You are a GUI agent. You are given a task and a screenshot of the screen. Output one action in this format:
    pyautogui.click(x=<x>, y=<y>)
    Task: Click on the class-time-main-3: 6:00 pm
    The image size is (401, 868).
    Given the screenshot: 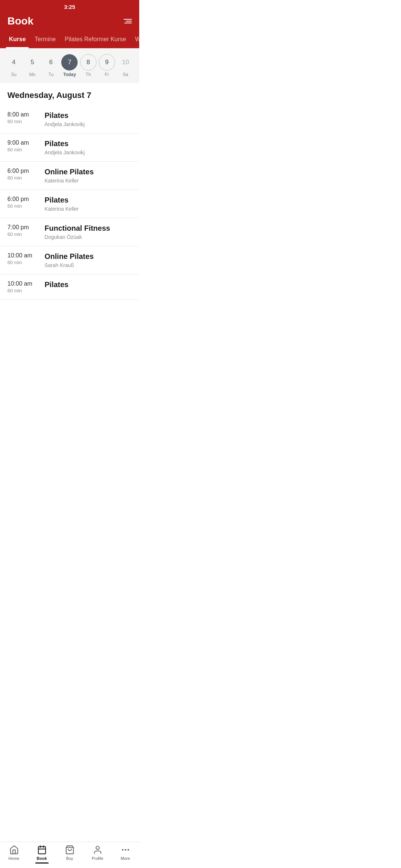 What is the action you would take?
    pyautogui.click(x=26, y=171)
    